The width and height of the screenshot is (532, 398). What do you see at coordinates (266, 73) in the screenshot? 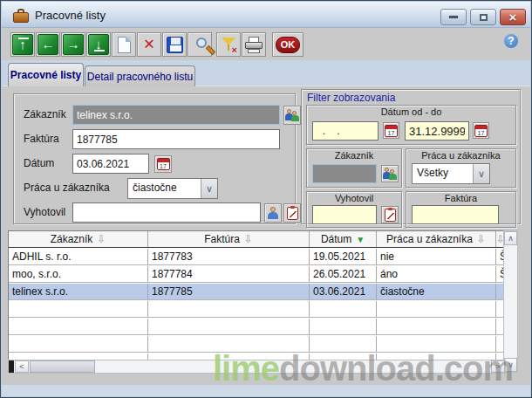
I see `tab-strip: Pracovné listy Detail pracovného listu` at bounding box center [266, 73].